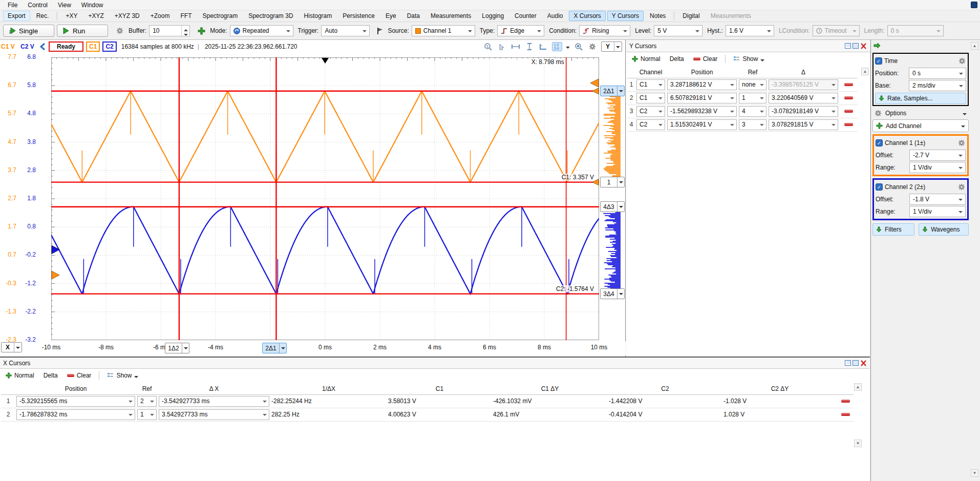  I want to click on ref-select: none, so click(753, 85).